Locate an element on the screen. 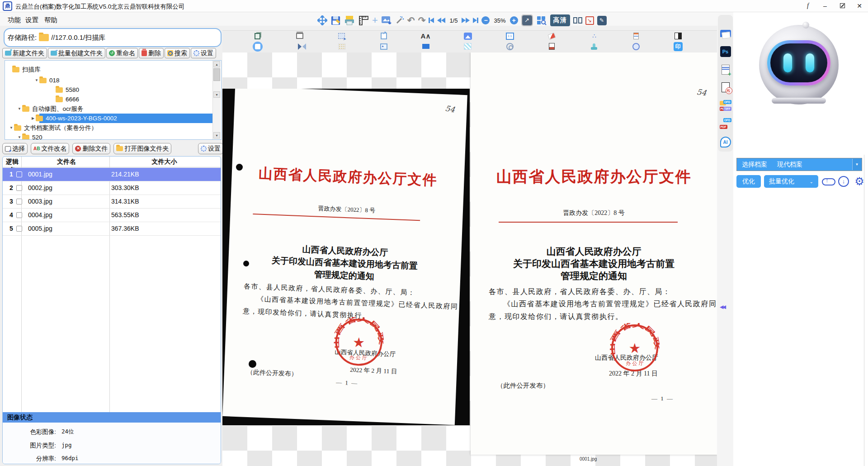 The height and width of the screenshot is (466, 868). document-check-icon is located at coordinates (725, 87).